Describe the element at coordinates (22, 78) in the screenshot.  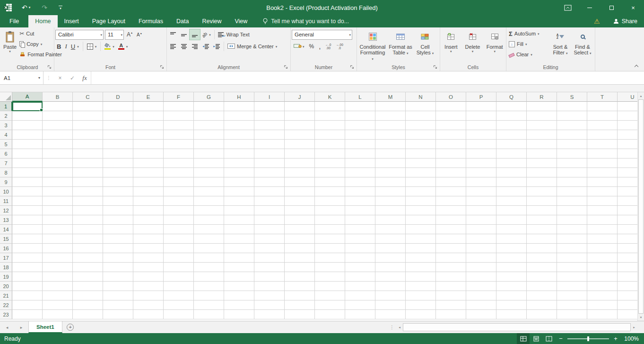
I see `name-box: A1 ▾` at that location.